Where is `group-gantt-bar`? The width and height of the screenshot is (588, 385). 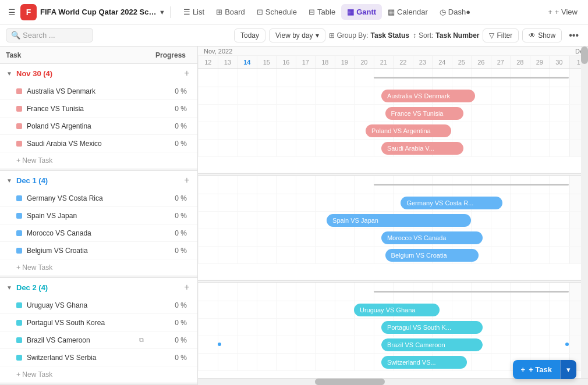 group-gantt-bar is located at coordinates (472, 78).